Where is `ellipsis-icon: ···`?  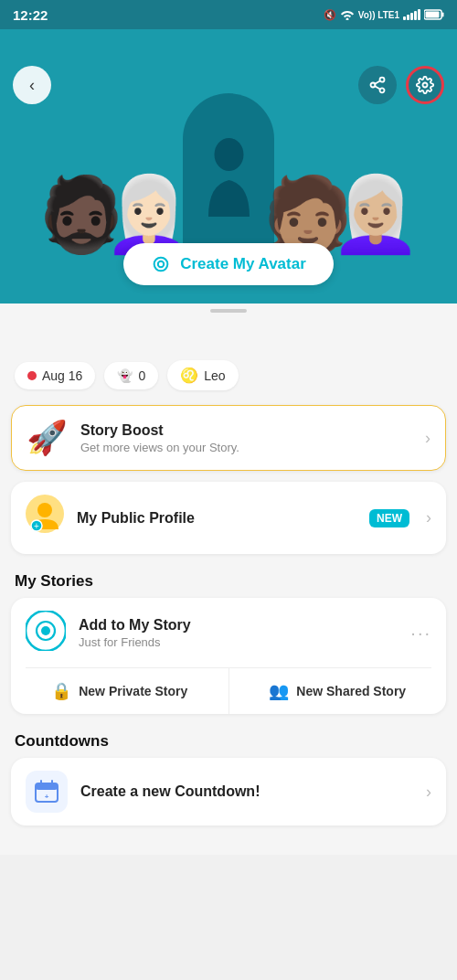
ellipsis-icon: ··· is located at coordinates (420, 633).